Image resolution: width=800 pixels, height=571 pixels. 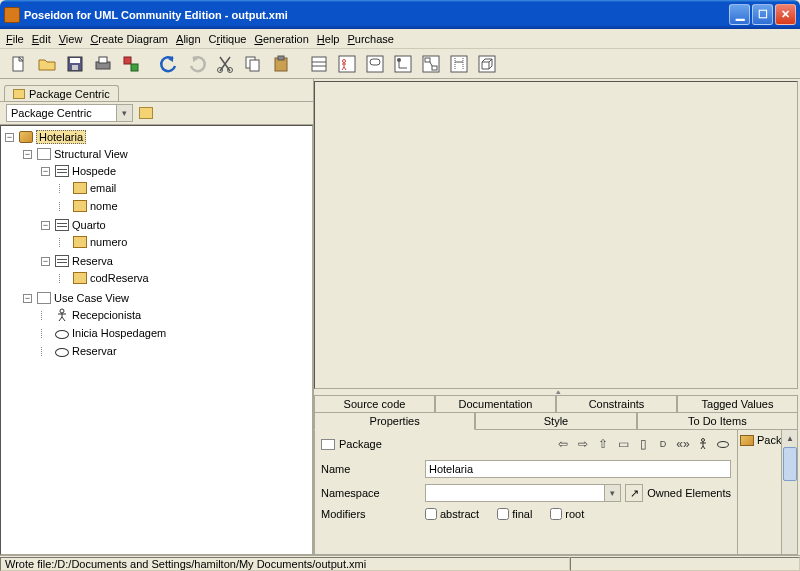 What do you see at coordinates (228, 39) in the screenshot?
I see `menu-critique: Critique` at bounding box center [228, 39].